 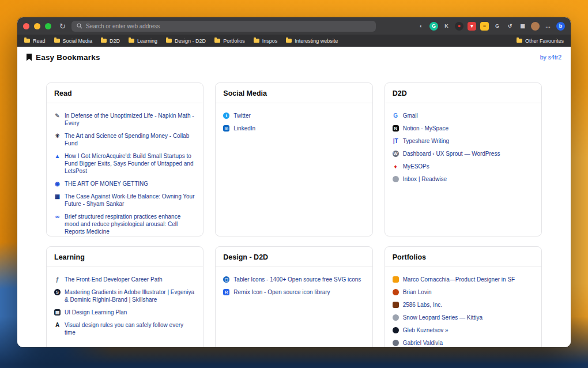 I want to click on bookmarks-folder-label: Other Favourites, so click(x=544, y=41).